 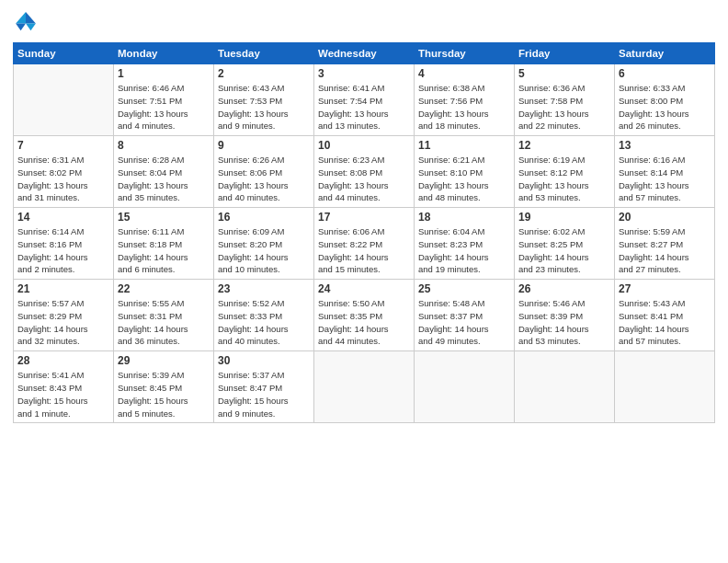 What do you see at coordinates (364, 289) in the screenshot?
I see `day-number: 24` at bounding box center [364, 289].